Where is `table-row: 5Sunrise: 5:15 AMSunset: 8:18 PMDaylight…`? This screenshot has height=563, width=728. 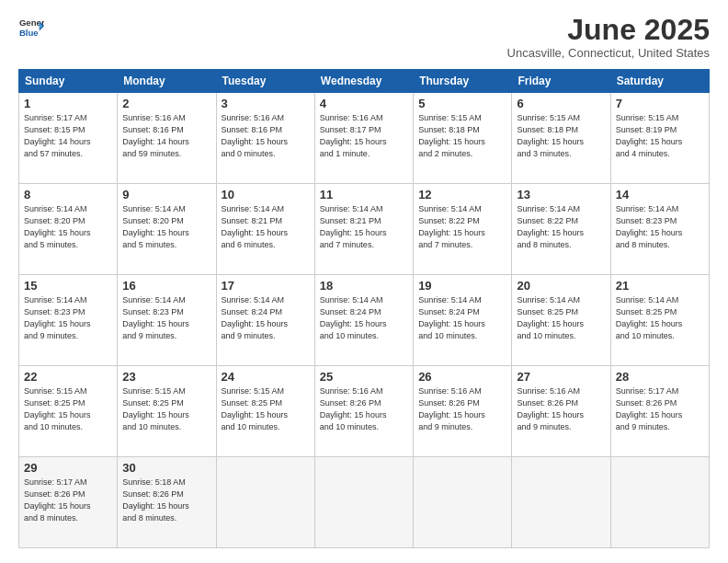
table-row: 5Sunrise: 5:15 AMSunset: 8:18 PMDaylight… is located at coordinates (463, 138).